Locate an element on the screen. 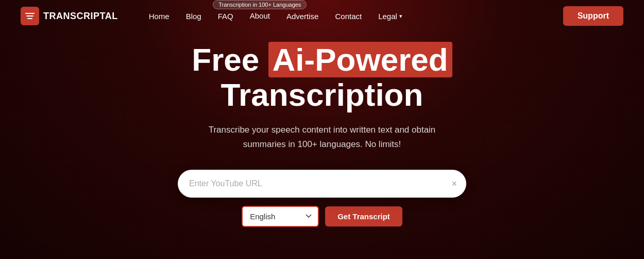  controls-row: English Spanish French German Portuguese… is located at coordinates (322, 217).